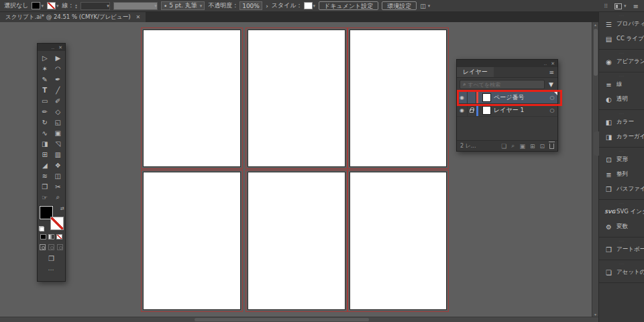  Describe the element at coordinates (45, 101) in the screenshot. I see `rectangle-tool: ▭` at that location.